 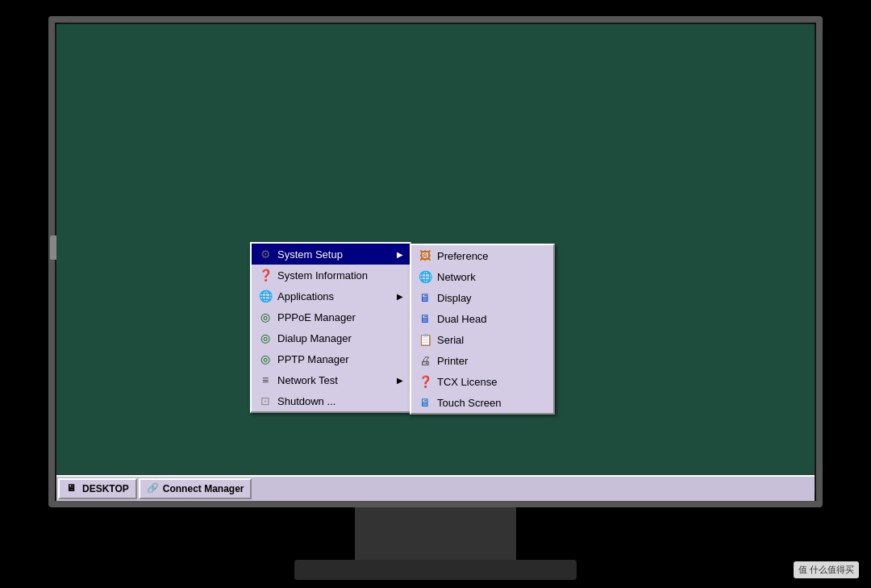 I want to click on dialup-icon: ◎, so click(x=265, y=338).